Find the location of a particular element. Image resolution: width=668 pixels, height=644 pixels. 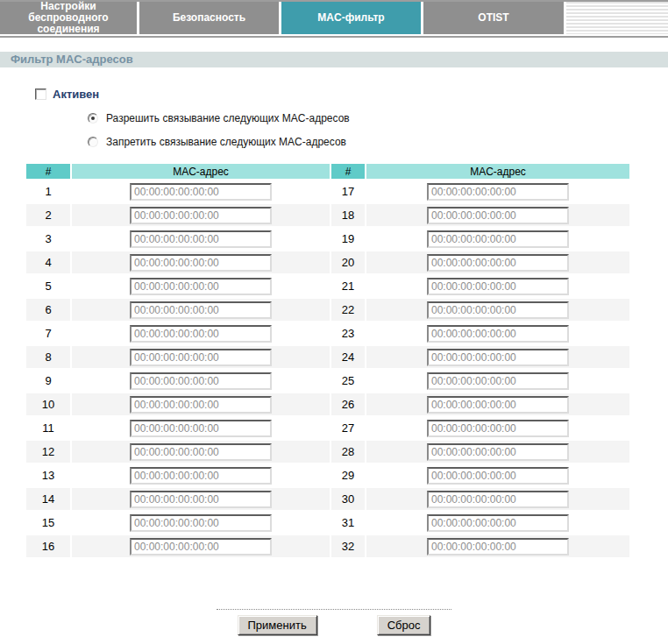

table-row: 7 23 is located at coordinates (328, 333).